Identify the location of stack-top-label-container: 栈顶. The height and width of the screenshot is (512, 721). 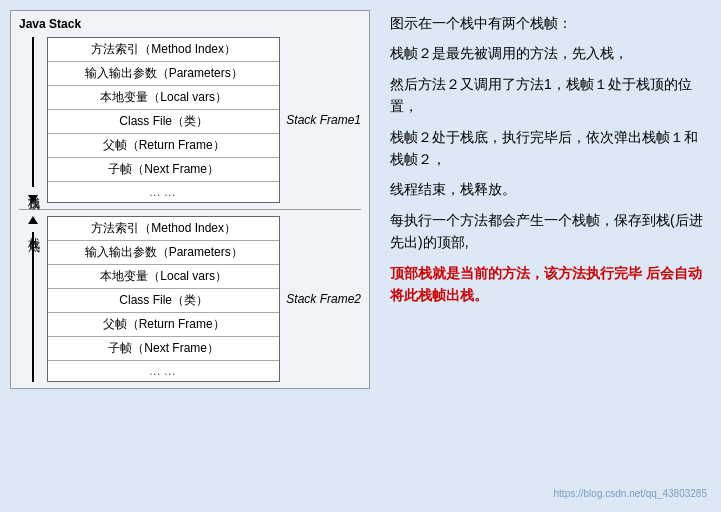
(33, 120).